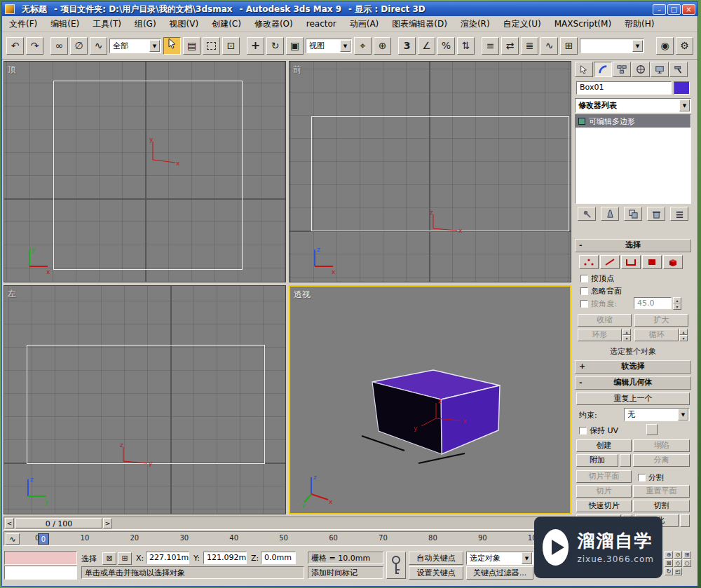 The height and width of the screenshot is (588, 701). I want to click on object-name-field: Box01, so click(624, 88).